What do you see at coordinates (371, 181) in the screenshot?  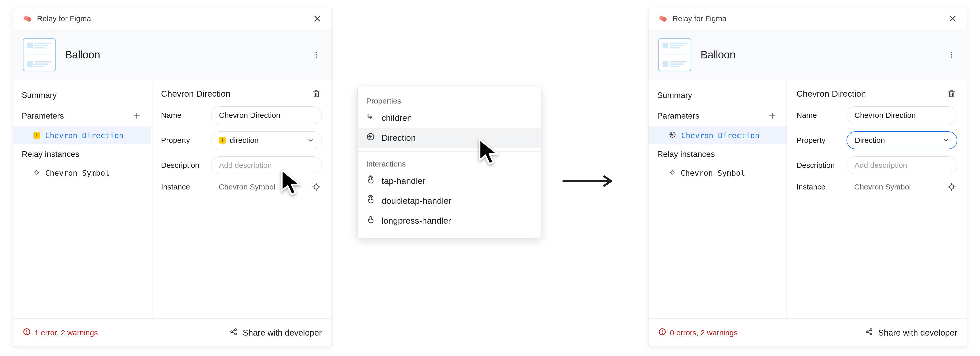 I see `tap-icon` at bounding box center [371, 181].